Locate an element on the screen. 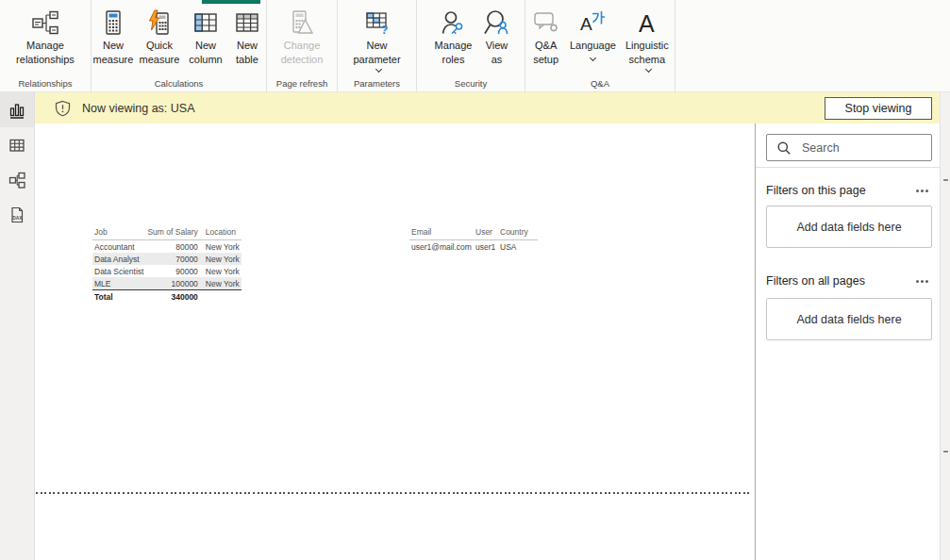  table-visual-users: Email User Country user1@mail.com user1 … is located at coordinates (474, 239).